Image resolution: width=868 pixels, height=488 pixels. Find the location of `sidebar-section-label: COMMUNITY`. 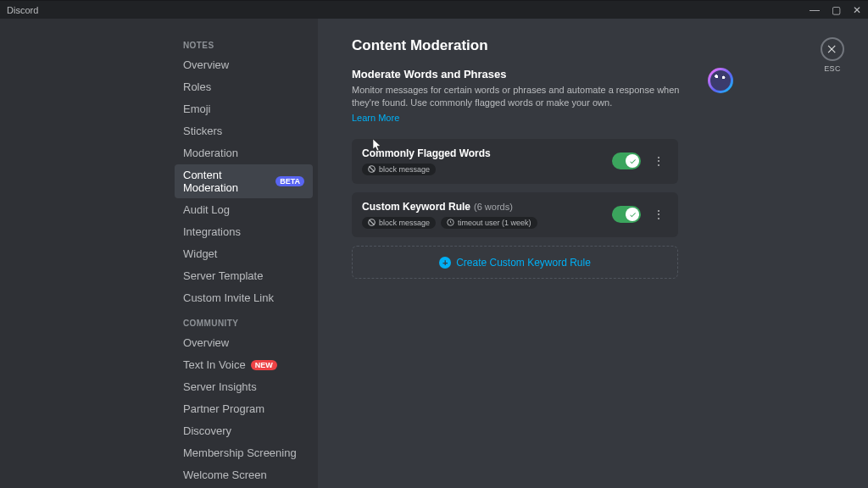

sidebar-section-label: COMMUNITY is located at coordinates (244, 324).